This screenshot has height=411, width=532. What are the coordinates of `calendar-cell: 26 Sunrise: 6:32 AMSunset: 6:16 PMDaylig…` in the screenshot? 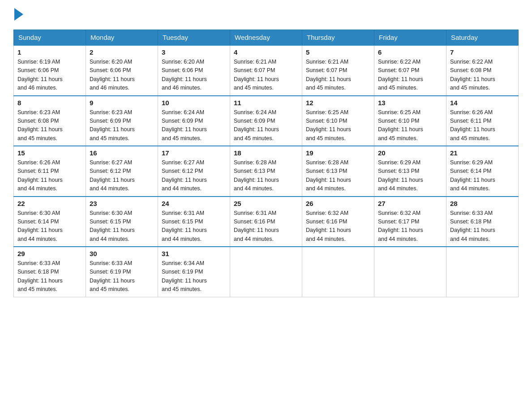 It's located at (339, 222).